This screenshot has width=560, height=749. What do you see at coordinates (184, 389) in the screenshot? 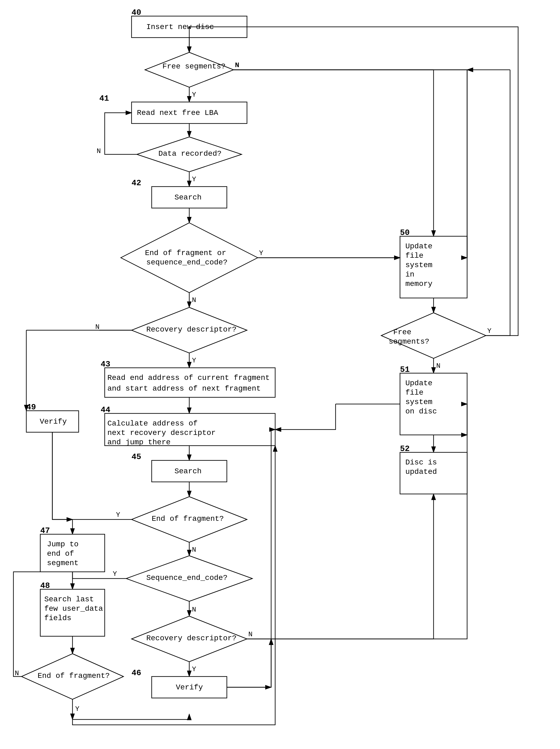
I see `read-end-addr-label-2: and start address of next fragment` at bounding box center [184, 389].